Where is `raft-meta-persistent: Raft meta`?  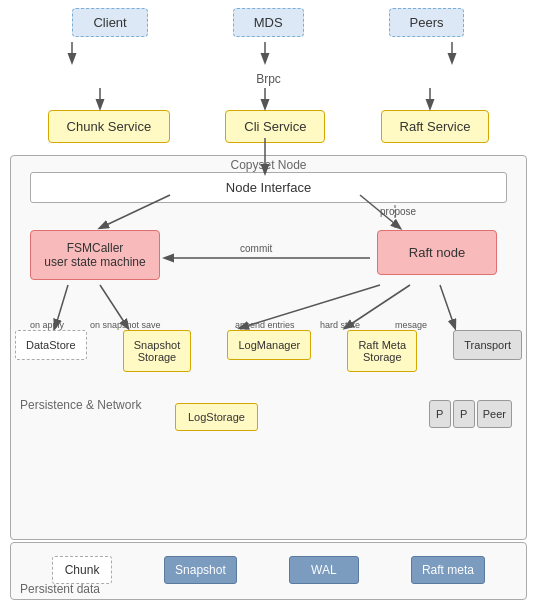
raft-meta-persistent: Raft meta is located at coordinates (448, 570).